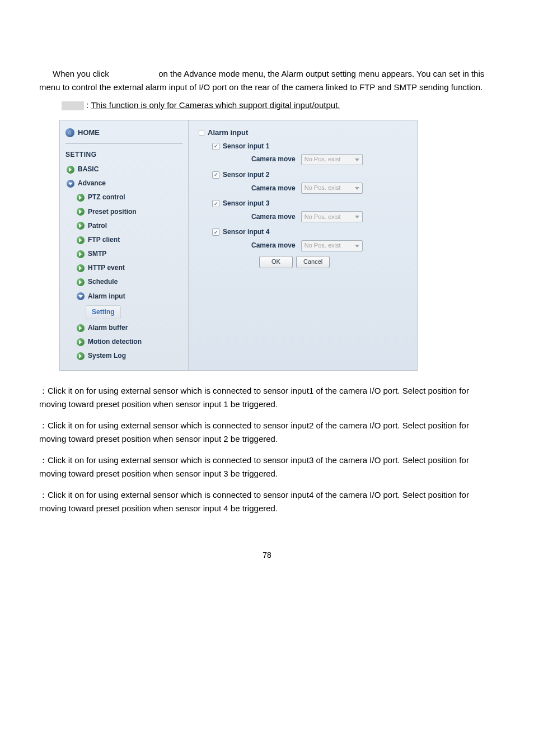 The height and width of the screenshot is (756, 534). I want to click on home-link: ⌂ HOME, so click(124, 136).